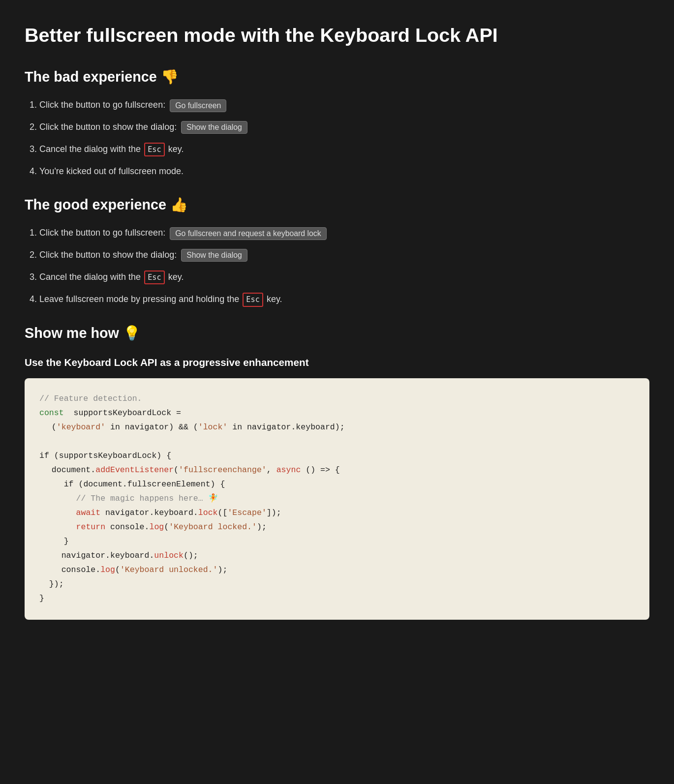  I want to click on string-lock: 'lock', so click(213, 427).